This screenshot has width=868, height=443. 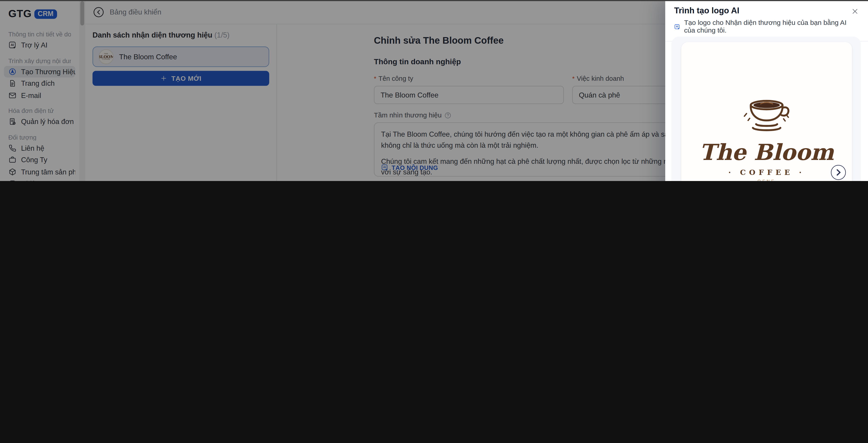 I want to click on close-icon, so click(x=855, y=11).